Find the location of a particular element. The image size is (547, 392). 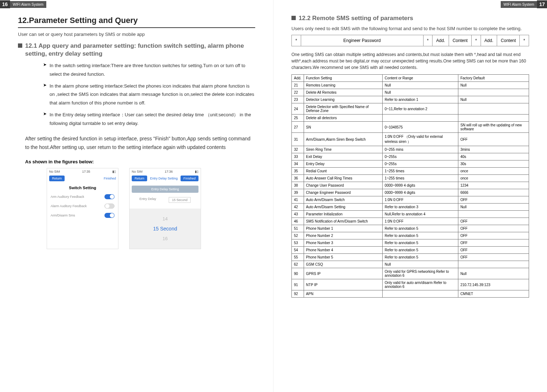

time-picker: 14 15 Second 16 is located at coordinates (165, 229).